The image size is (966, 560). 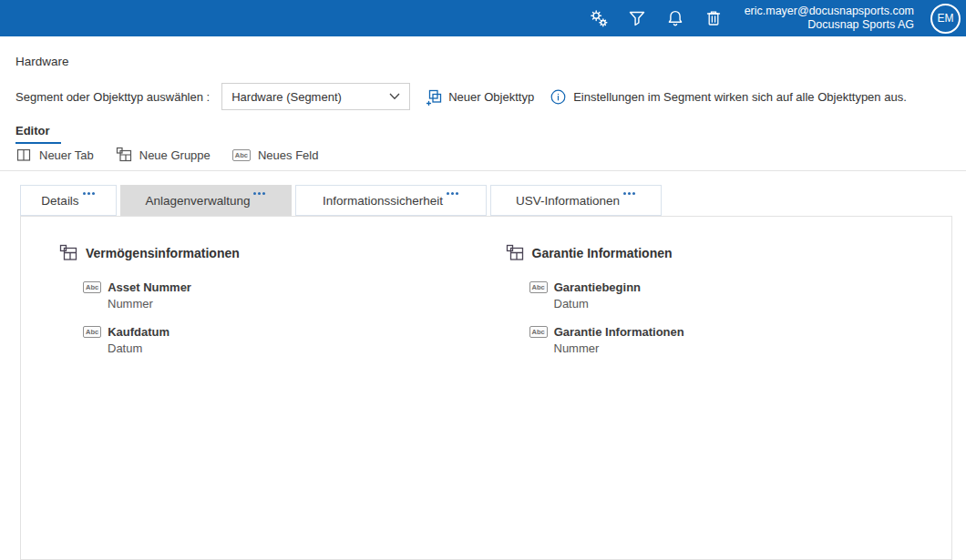 What do you see at coordinates (242, 155) in the screenshot?
I see `new-field-abc-icon: Abc` at bounding box center [242, 155].